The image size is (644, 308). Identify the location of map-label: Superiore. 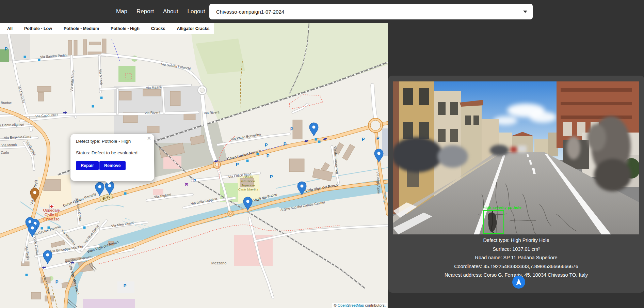
(248, 185).